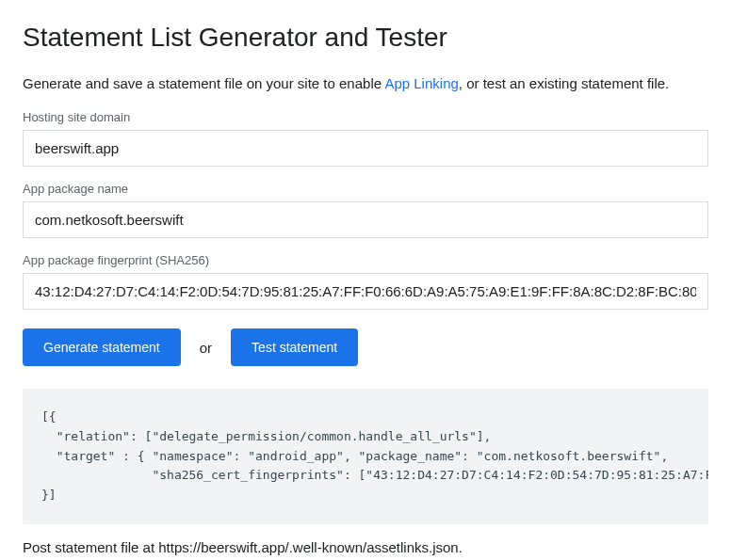  I want to click on domain-input, so click(366, 149).